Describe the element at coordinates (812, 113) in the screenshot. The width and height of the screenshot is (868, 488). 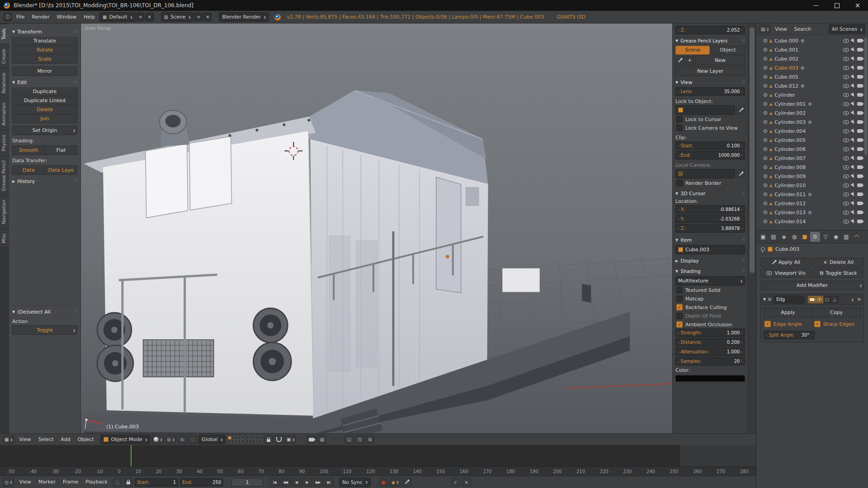
I see `outliner-item: ▲ Cylinder.002 ⚙` at that location.